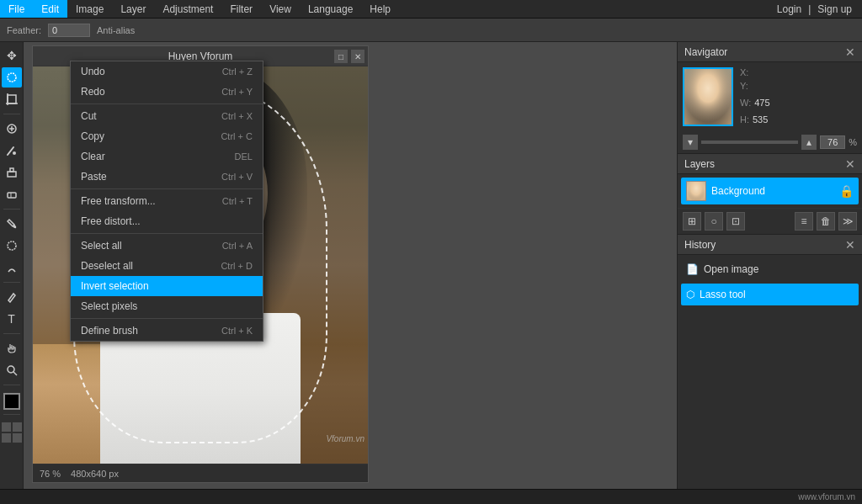 The image size is (862, 504). Describe the element at coordinates (755, 103) in the screenshot. I see `nav-w: W: 475` at that location.